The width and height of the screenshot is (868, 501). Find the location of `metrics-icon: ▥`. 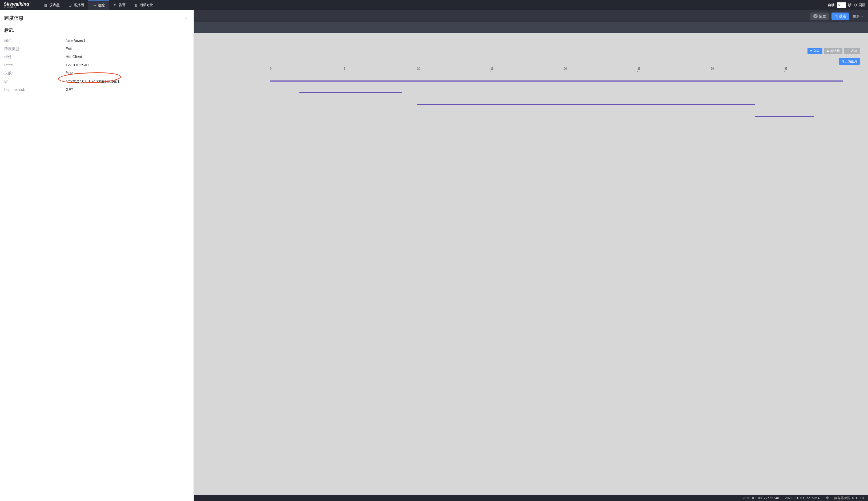

metrics-icon: ▥ is located at coordinates (136, 5).